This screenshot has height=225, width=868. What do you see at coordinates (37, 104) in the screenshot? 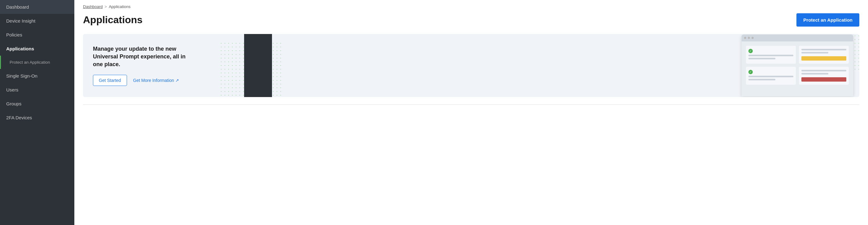
I see `sidebar-item-groups: Groups` at bounding box center [37, 104].